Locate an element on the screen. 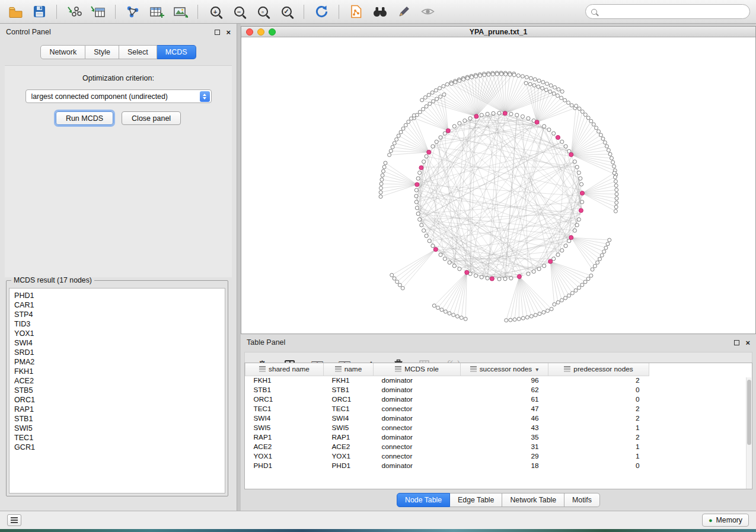 Image resolution: width=756 pixels, height=532 pixels. table-cell: 35 is located at coordinates (505, 437).